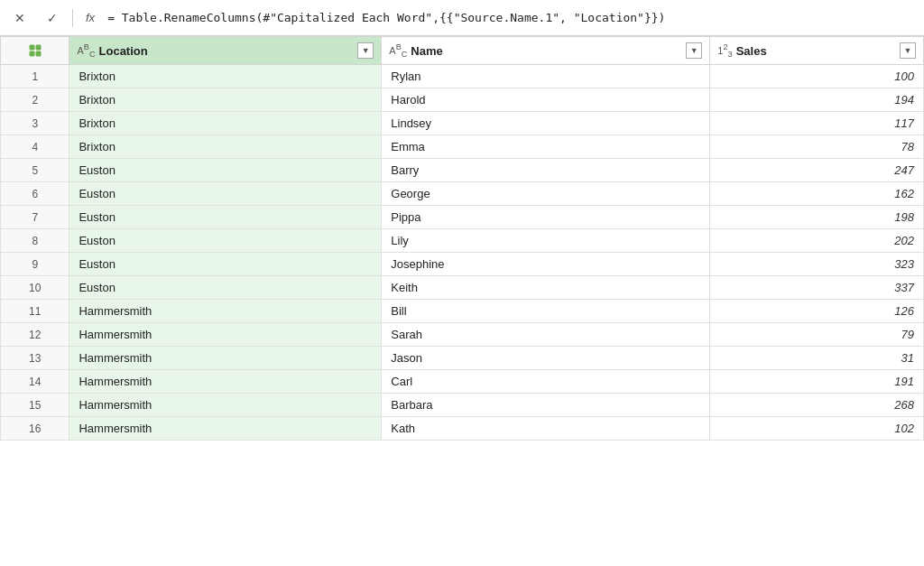 The image size is (924, 566). What do you see at coordinates (35, 171) in the screenshot?
I see `row-number: 5` at bounding box center [35, 171].